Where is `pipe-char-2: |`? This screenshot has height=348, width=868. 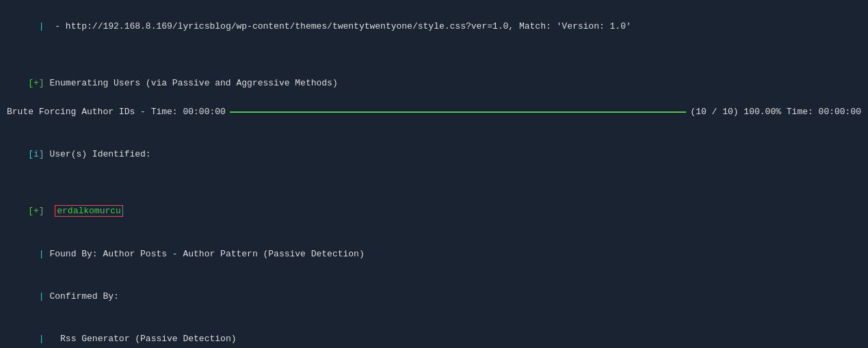 pipe-char-2: | is located at coordinates (38, 297).